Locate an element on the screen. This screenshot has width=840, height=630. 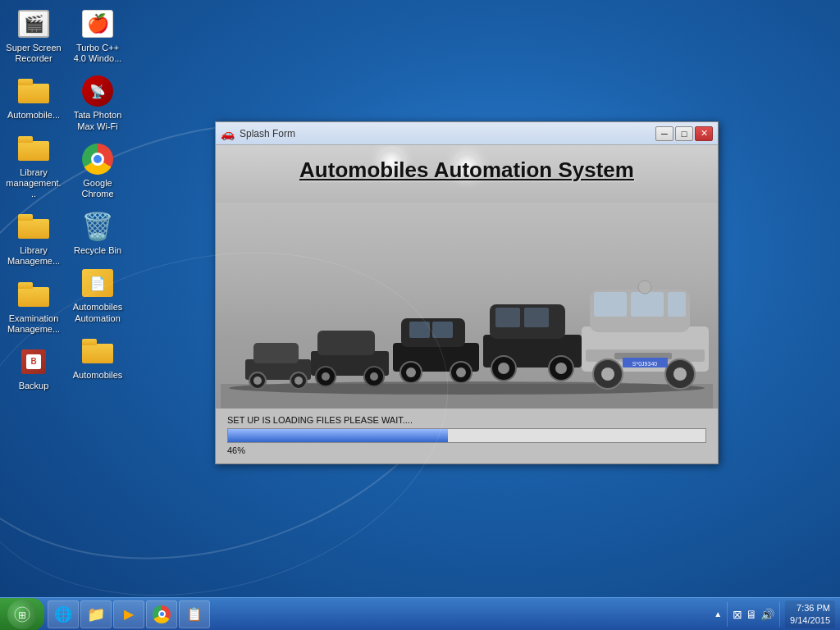
icon-label-automobiles2: Automobiles is located at coordinates (98, 376).